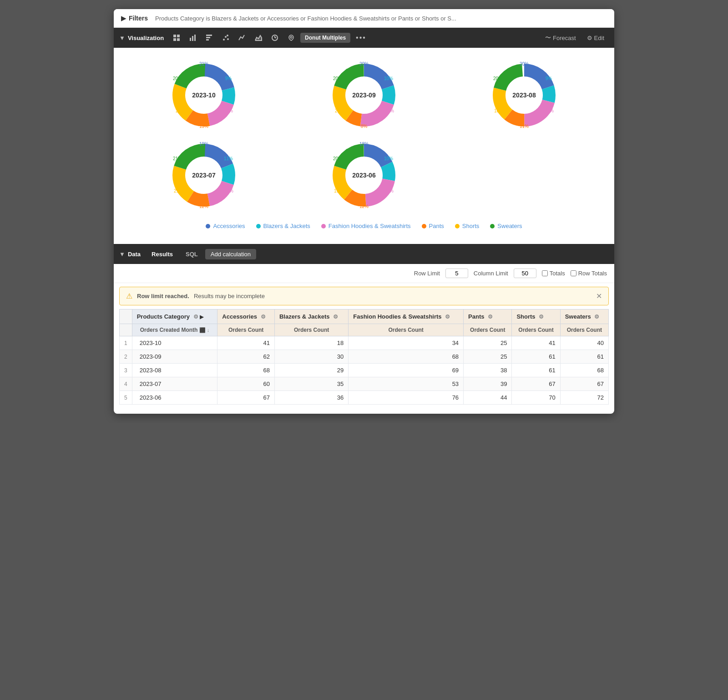 Image resolution: width=728 pixels, height=700 pixels. What do you see at coordinates (231, 254) in the screenshot?
I see `add-calculation-btn: Add calculation` at bounding box center [231, 254].